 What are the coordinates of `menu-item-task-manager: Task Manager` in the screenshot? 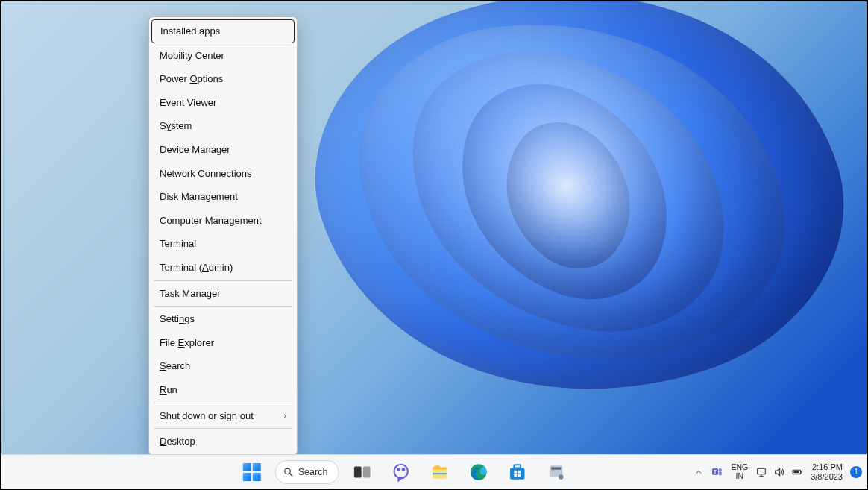 It's located at (223, 294).